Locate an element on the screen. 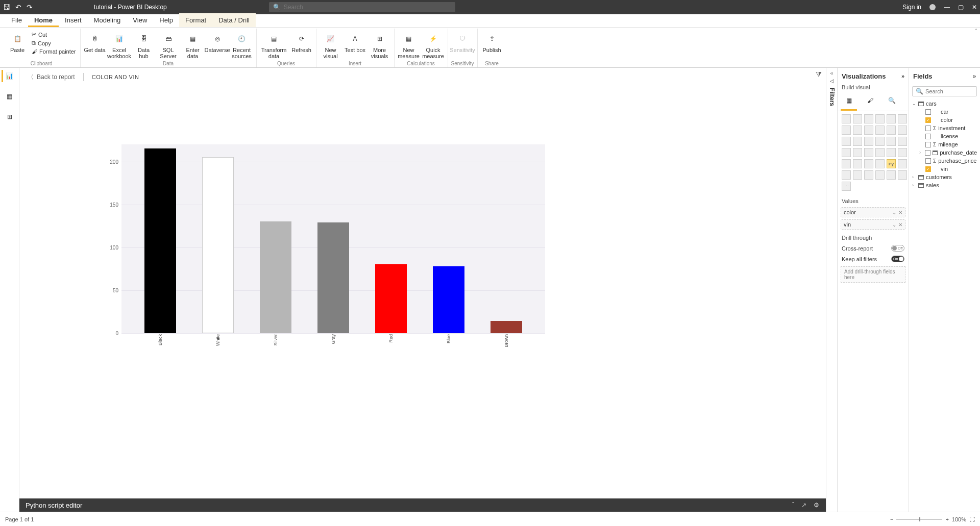 The height and width of the screenshot is (526, 980). copy-button: ⧉Copy is located at coordinates (54, 43).